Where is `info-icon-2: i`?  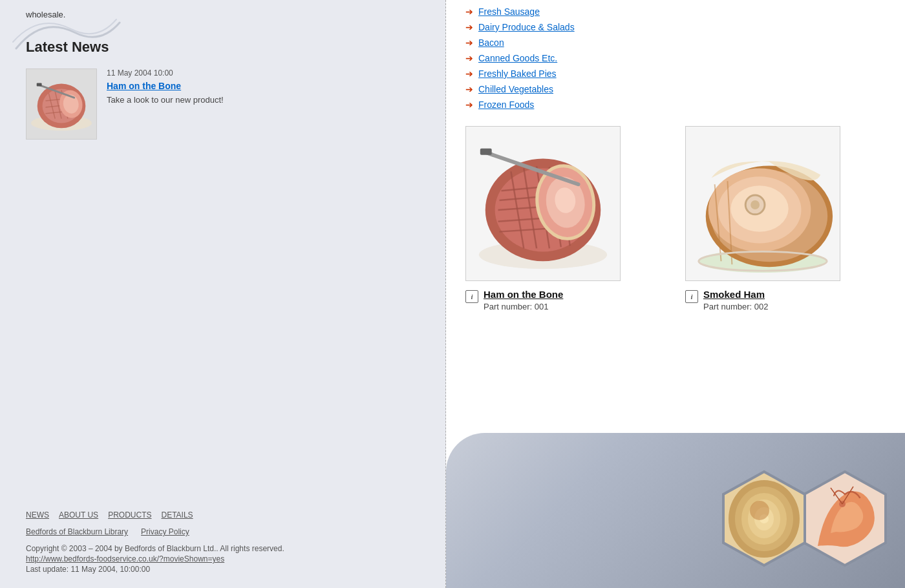
info-icon-2: i is located at coordinates (692, 297).